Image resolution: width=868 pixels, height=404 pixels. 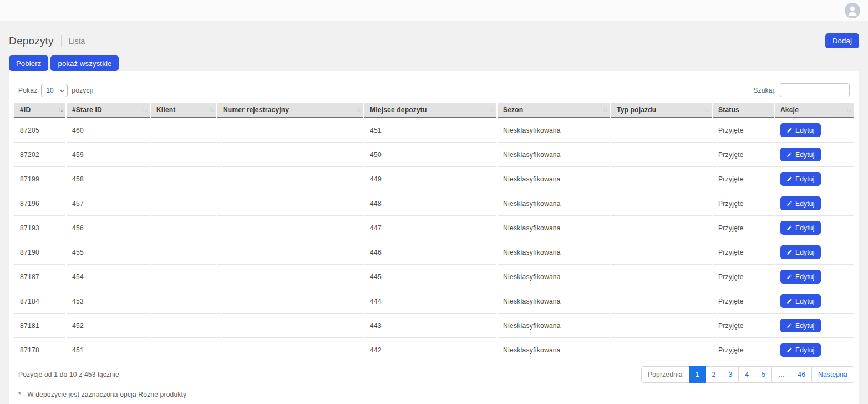 I want to click on cell-miejsce-depozytu: 445, so click(x=430, y=277).